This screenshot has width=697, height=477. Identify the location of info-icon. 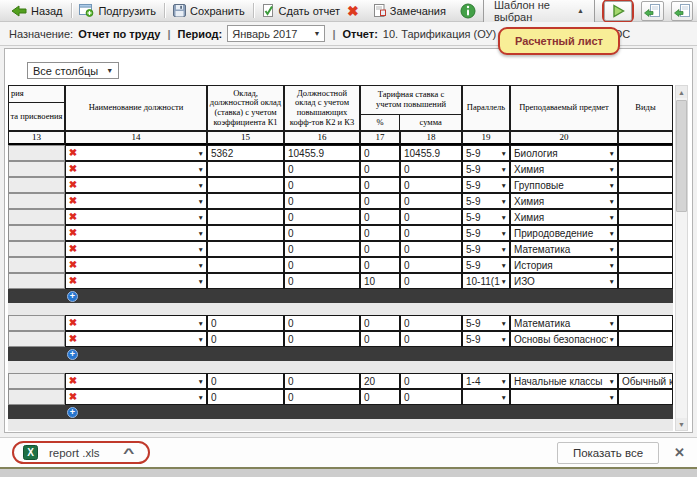
(468, 11).